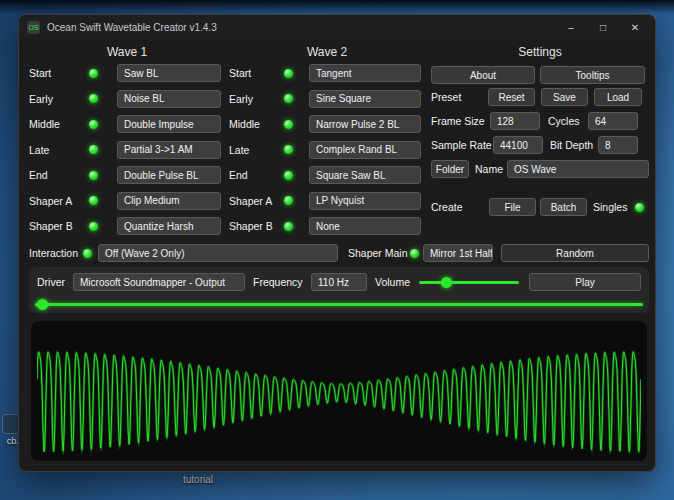 This screenshot has width=674, height=500. I want to click on bit-depth-field: 8, so click(618, 145).